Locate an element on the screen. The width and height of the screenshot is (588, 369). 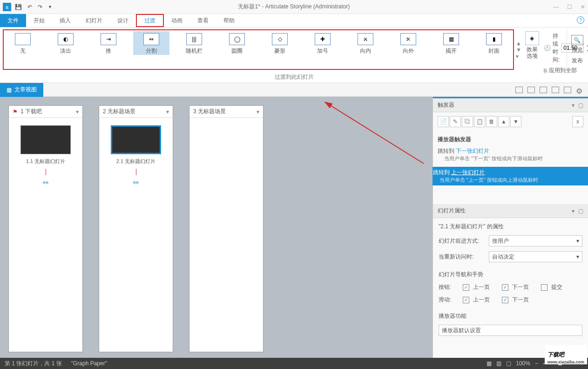
slide-label: 2.1 无标题幻灯片 is located at coordinates (136, 161).